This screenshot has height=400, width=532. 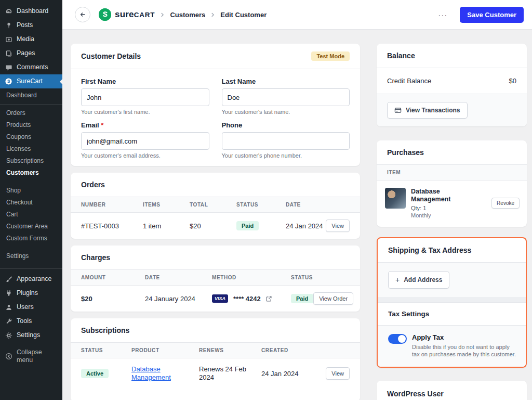 What do you see at coordinates (397, 280) in the screenshot?
I see `plus-icon: +` at bounding box center [397, 280].